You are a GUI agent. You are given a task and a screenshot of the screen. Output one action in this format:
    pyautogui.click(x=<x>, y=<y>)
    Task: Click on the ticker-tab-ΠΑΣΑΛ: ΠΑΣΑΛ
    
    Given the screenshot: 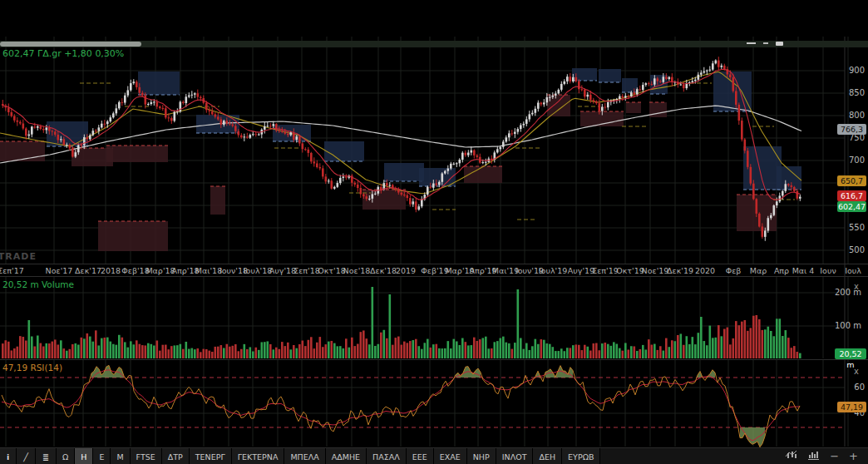 What is the action you would take?
    pyautogui.click(x=387, y=456)
    